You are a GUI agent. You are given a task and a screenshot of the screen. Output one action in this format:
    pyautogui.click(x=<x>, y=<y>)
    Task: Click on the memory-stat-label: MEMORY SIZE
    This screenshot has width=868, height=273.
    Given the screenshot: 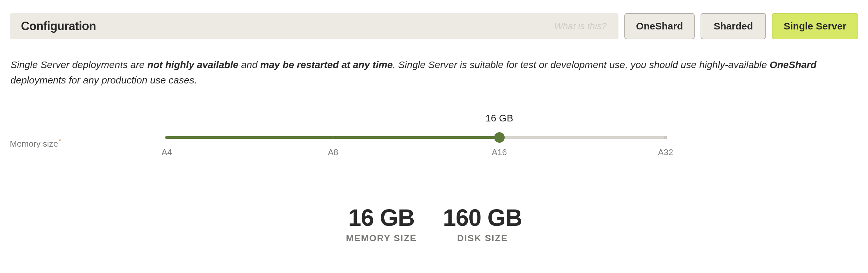 What is the action you would take?
    pyautogui.click(x=381, y=238)
    